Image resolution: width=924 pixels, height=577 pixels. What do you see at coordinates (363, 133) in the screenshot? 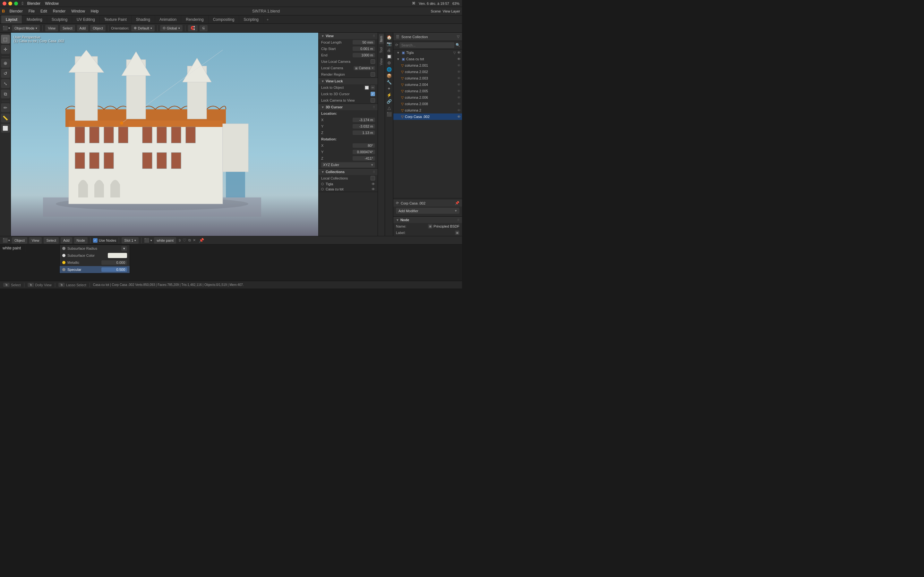
I see `cursor-z-value: 1.13 m` at bounding box center [363, 133].